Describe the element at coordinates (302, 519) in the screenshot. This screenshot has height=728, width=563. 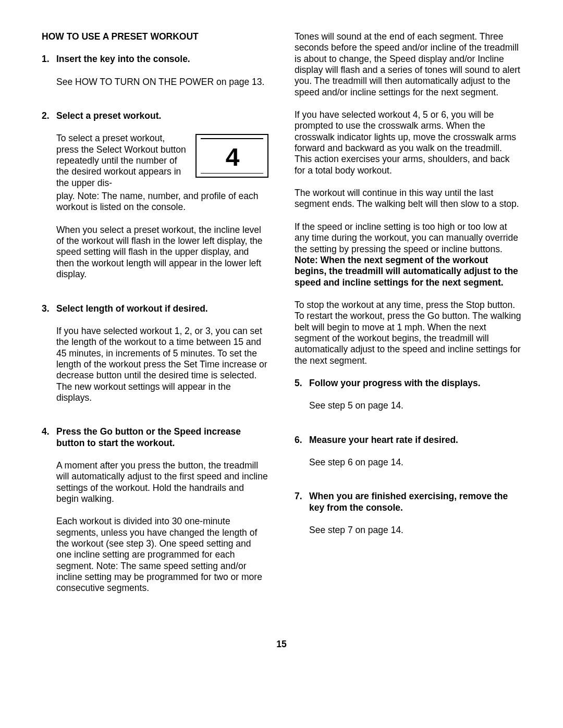
I see `step-number: 7.` at that location.